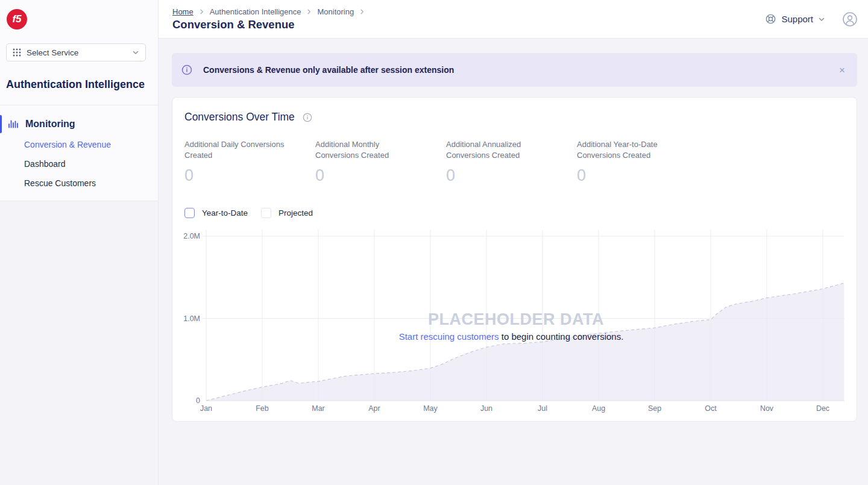 Image resolution: width=868 pixels, height=485 pixels. What do you see at coordinates (17, 52) in the screenshot?
I see `grid-icon` at bounding box center [17, 52].